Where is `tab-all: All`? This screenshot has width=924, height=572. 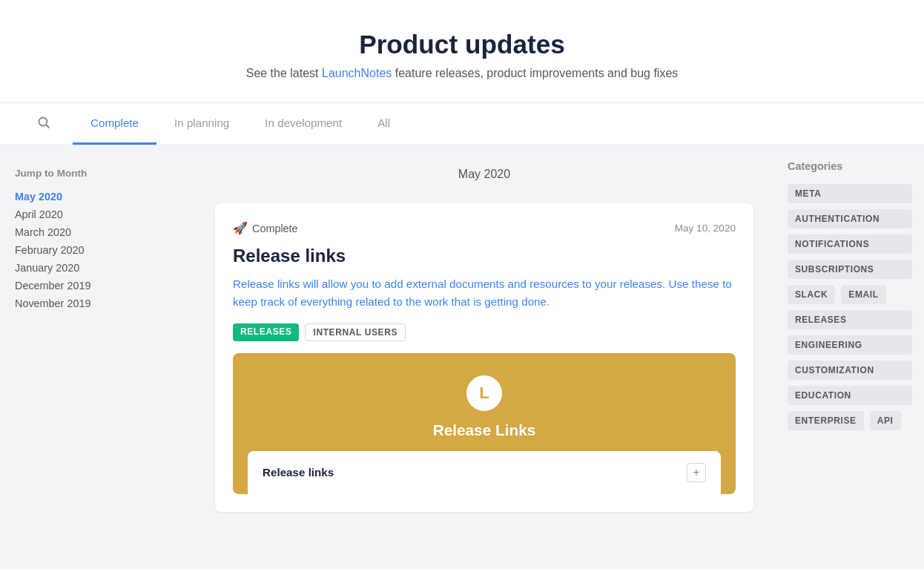
tab-all: All is located at coordinates (384, 124).